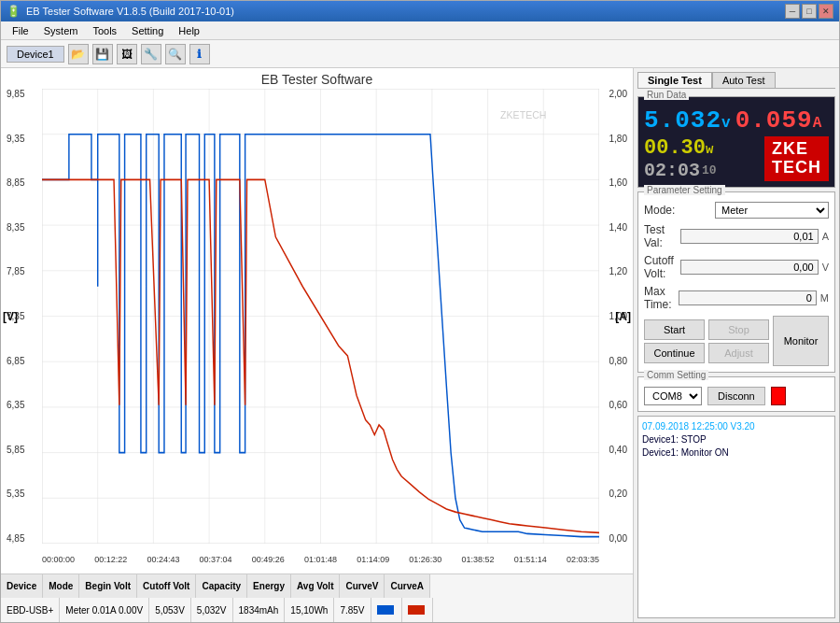 This screenshot has height=623, width=840. Describe the element at coordinates (736, 267) in the screenshot. I see `cutoff-volt-row: Cutoff Volt: V` at that location.